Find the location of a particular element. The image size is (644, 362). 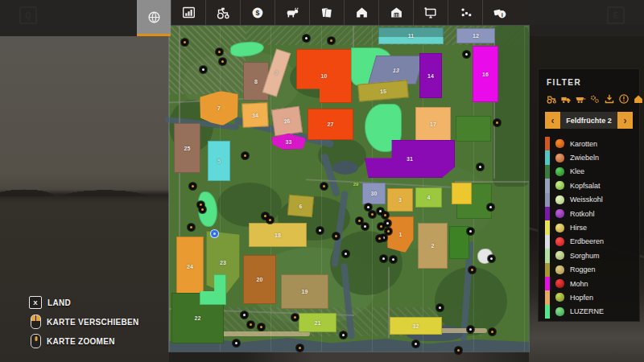

map-field-14: 14 is located at coordinates (431, 76).